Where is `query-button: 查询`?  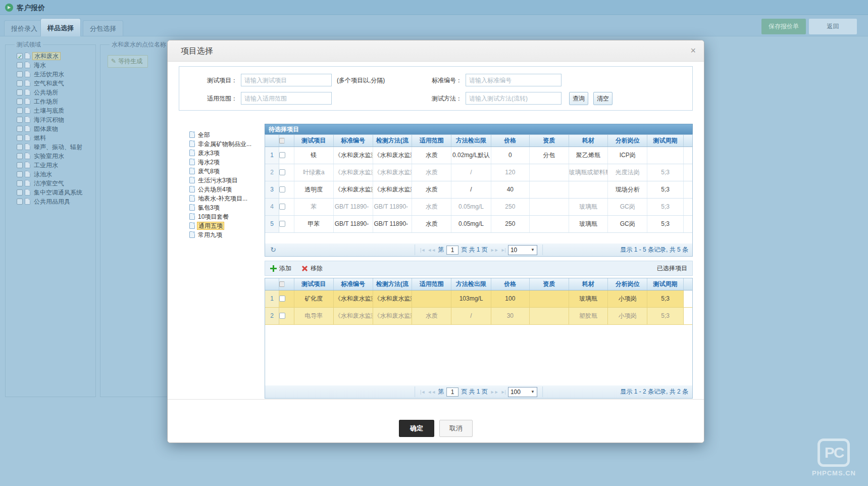 query-button: 查询 is located at coordinates (579, 99).